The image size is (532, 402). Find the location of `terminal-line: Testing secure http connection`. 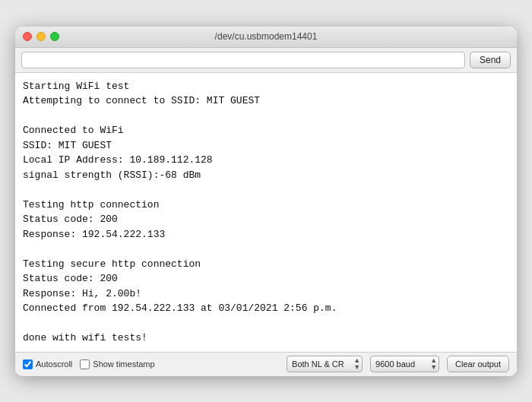

terminal-line: Testing secure http connection is located at coordinates (266, 264).